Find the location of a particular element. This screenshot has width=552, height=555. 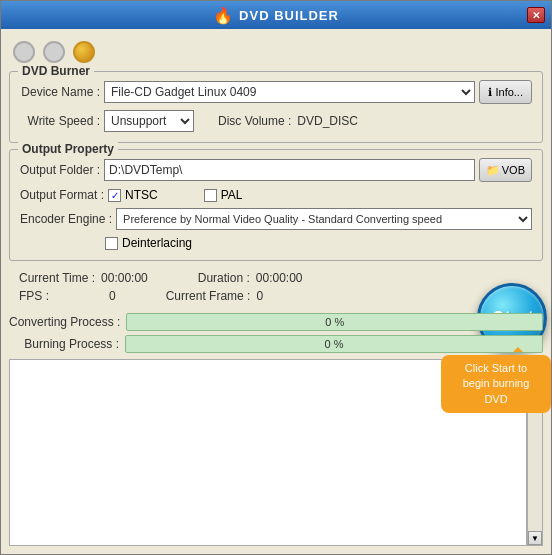

tooltip-bubble: Click Start to begin burning DVD is located at coordinates (496, 384).